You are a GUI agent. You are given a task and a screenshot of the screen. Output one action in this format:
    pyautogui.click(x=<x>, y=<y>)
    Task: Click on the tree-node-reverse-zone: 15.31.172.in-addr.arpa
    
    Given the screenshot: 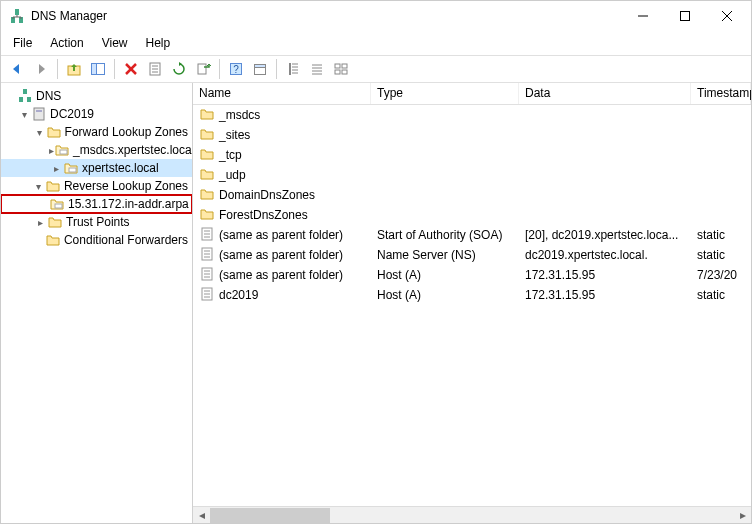 What is the action you would take?
    pyautogui.click(x=96, y=204)
    